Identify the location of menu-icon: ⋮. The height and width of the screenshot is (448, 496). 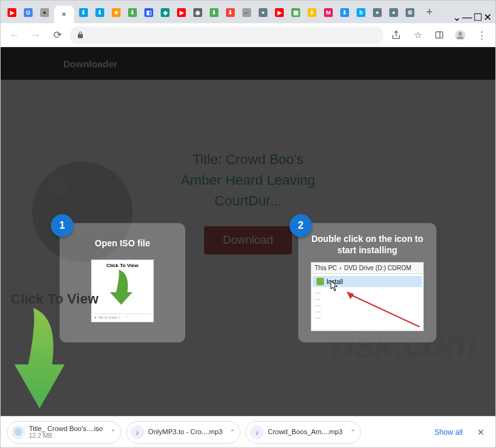
(482, 35).